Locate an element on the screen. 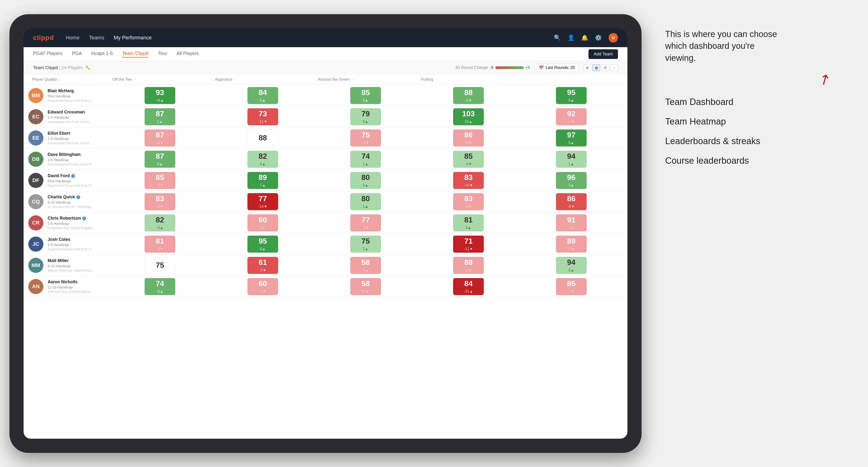 The height and width of the screenshot is (467, 868). score-cell: 85-4▼ is located at coordinates (571, 286).